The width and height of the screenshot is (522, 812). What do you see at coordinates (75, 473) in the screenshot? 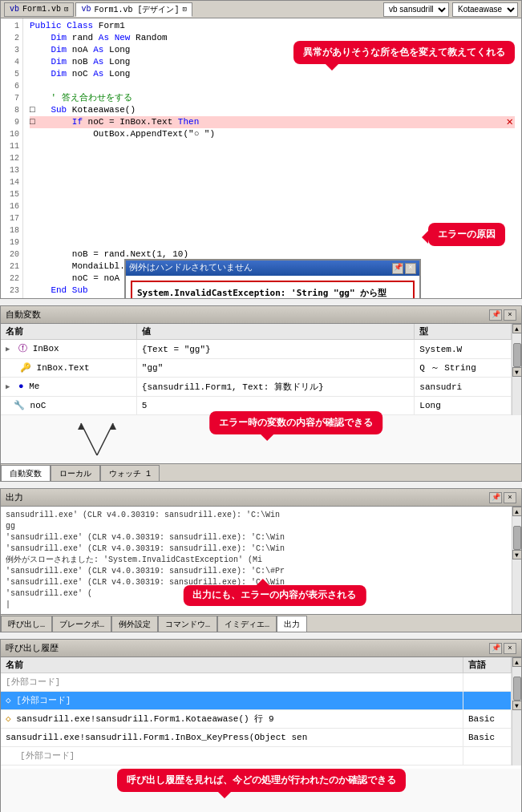
I see `tab-local: ローカル` at bounding box center [75, 473].